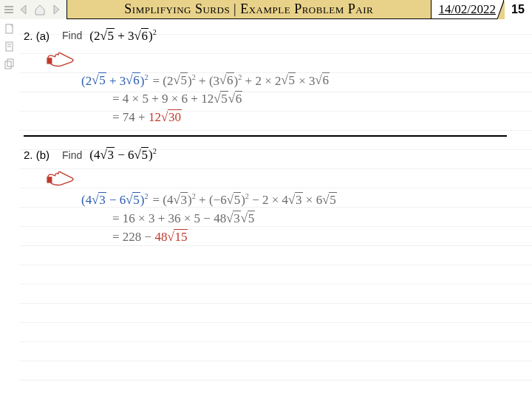 The image size is (532, 399). I want to click on outline-icon, so click(9, 10).